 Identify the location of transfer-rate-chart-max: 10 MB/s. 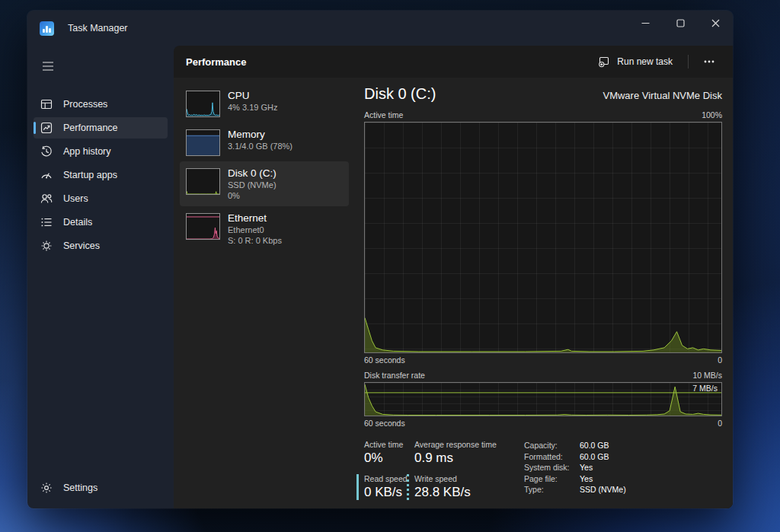
(707, 375).